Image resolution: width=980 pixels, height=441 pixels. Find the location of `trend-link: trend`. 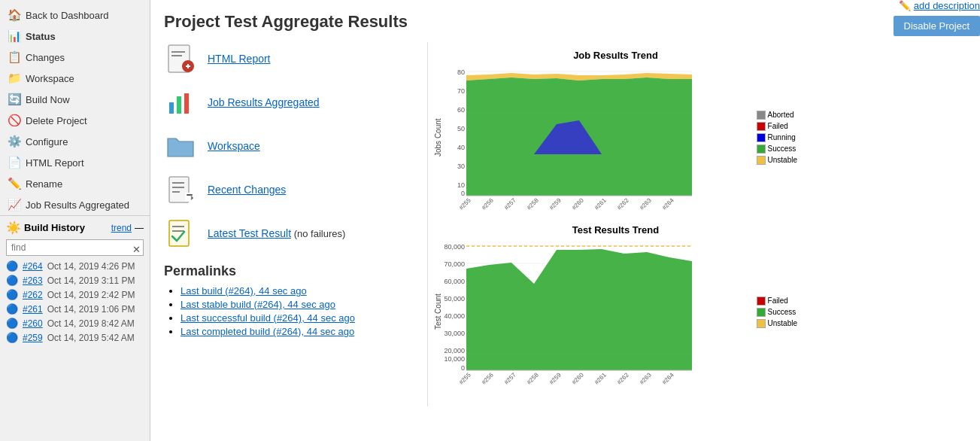

trend-link: trend is located at coordinates (122, 228).